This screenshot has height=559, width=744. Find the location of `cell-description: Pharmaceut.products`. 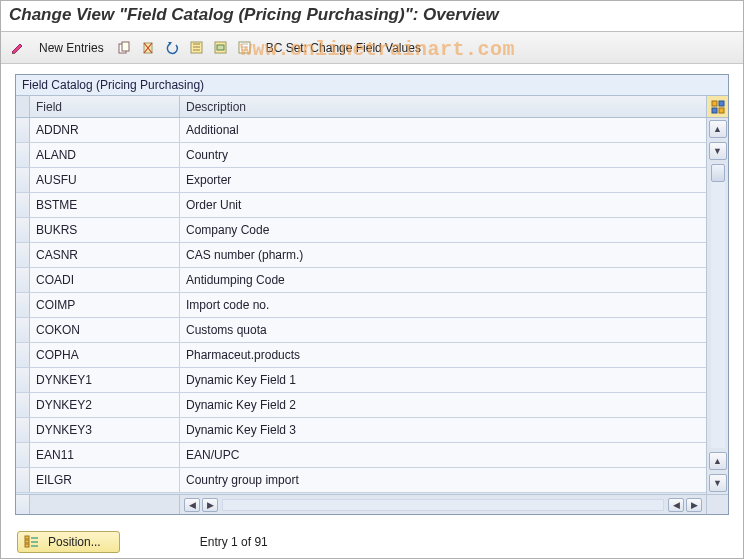

cell-description: Pharmaceut.products is located at coordinates (443, 355).